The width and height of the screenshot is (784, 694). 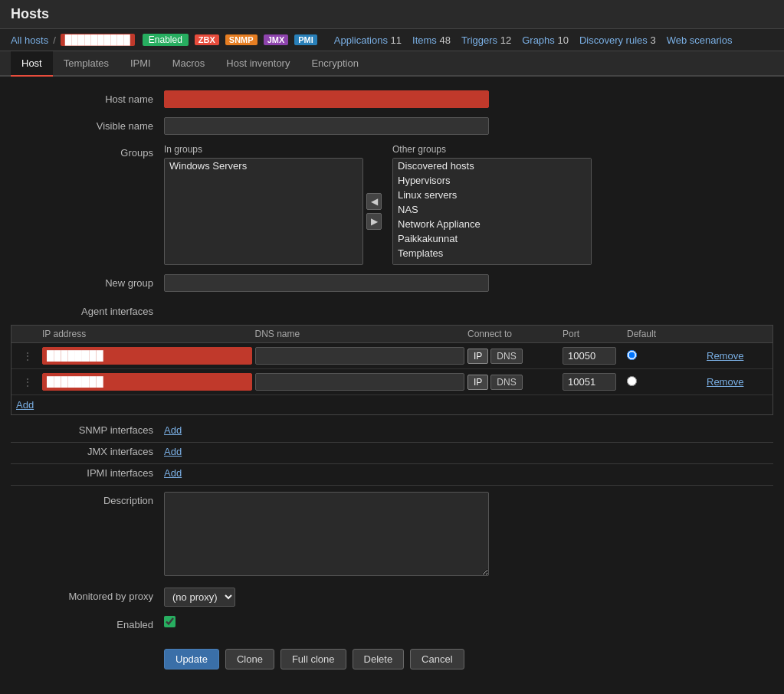 What do you see at coordinates (486, 40) in the screenshot?
I see `nav-triggers: Triggers 12` at bounding box center [486, 40].